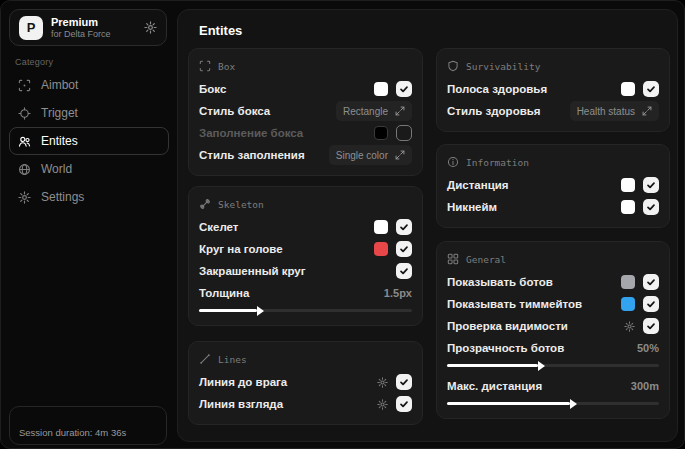  What do you see at coordinates (60, 141) in the screenshot?
I see `sidebar-item-label: Entites` at bounding box center [60, 141].